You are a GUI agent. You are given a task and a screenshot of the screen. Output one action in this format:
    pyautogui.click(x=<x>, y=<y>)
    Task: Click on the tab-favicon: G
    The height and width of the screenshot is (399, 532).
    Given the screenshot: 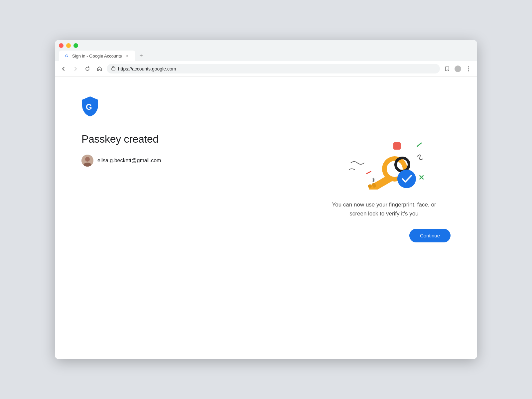 What is the action you would take?
    pyautogui.click(x=67, y=56)
    